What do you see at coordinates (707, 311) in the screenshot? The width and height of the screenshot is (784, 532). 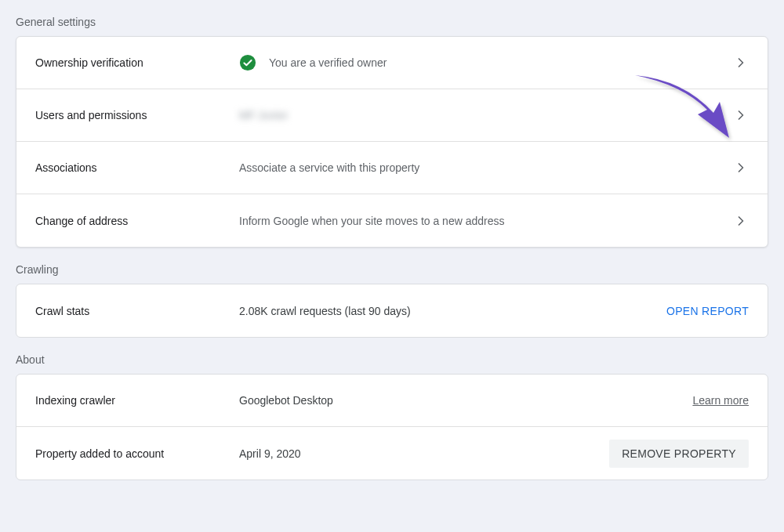 I see `open-report-button: OPEN REPORT` at bounding box center [707, 311].